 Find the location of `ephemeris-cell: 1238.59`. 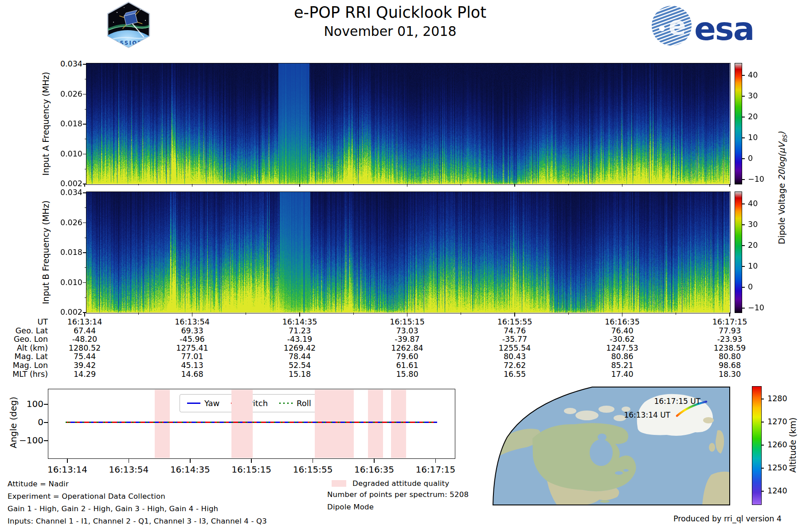

ephemeris-cell: 1238.59 is located at coordinates (730, 348).